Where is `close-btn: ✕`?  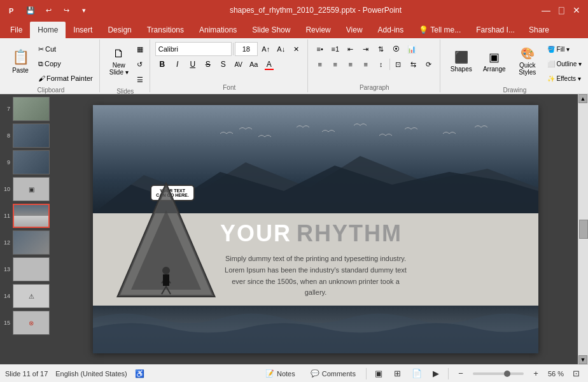
close-btn: ✕ is located at coordinates (577, 10).